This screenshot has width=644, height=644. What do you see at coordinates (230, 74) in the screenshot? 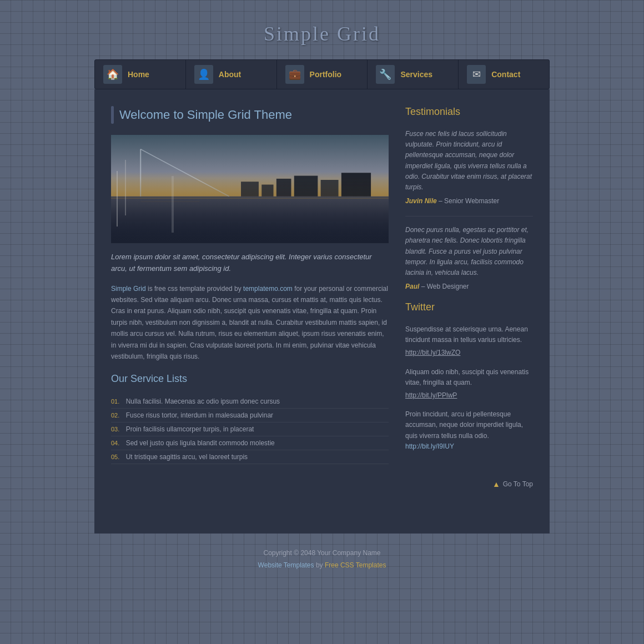
I see `nav-about-label: About` at bounding box center [230, 74].